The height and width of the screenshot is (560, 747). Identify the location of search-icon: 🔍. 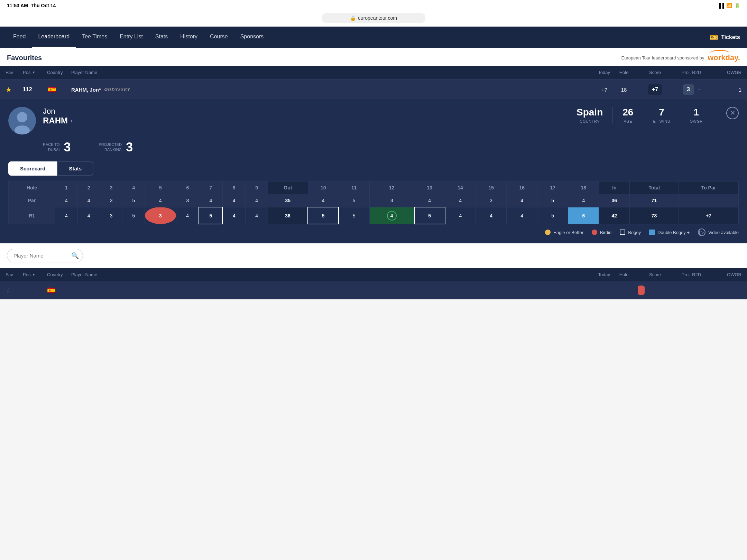
(75, 256).